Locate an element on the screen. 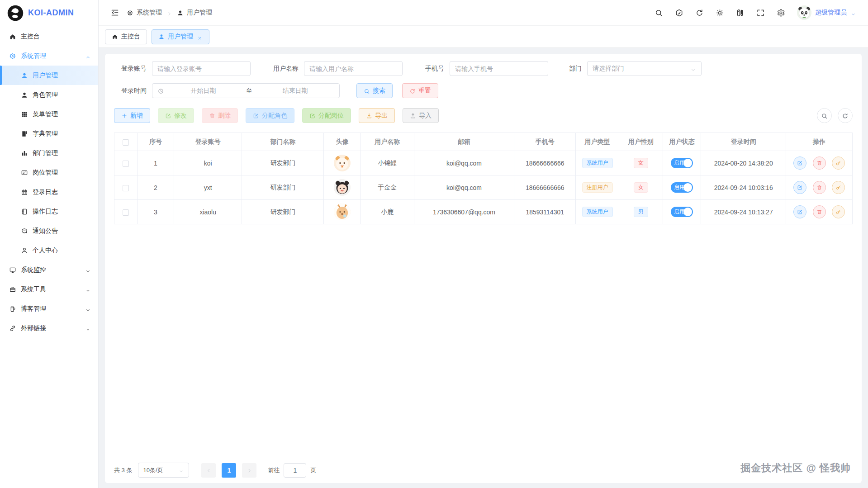 The width and height of the screenshot is (868, 488). search-button: 搜索 is located at coordinates (375, 90).